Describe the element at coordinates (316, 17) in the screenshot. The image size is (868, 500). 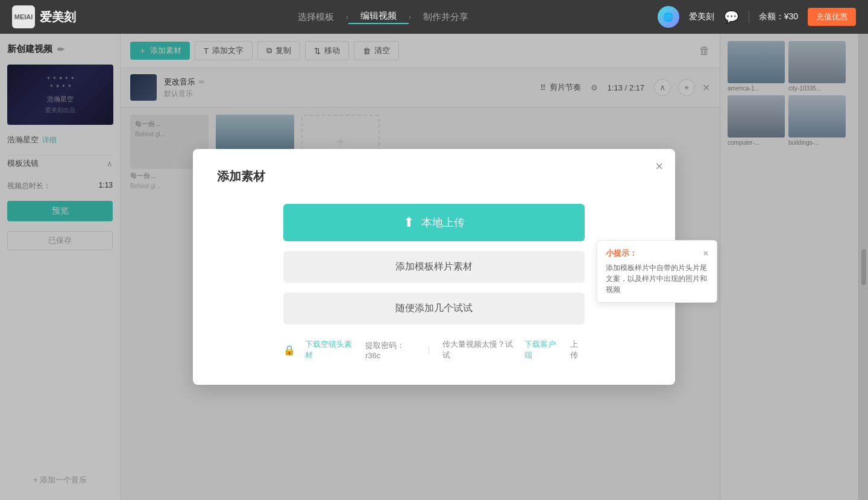
I see `nav-step-template: 选择模板` at that location.